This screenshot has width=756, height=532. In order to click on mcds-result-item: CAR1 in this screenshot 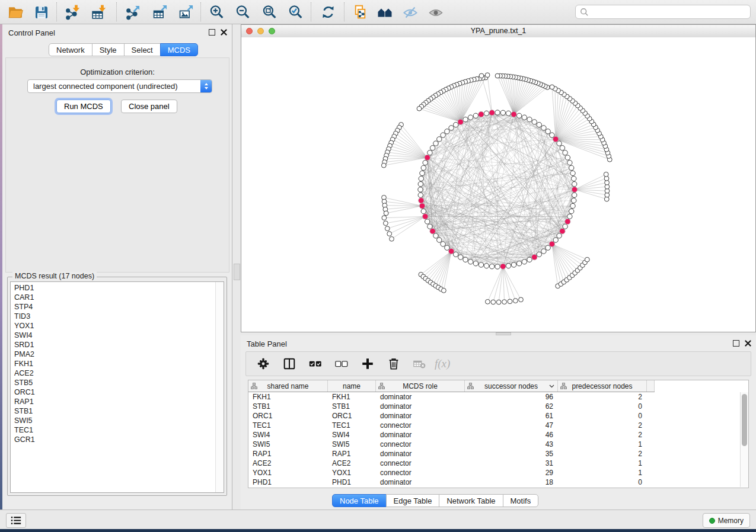, I will do `click(113, 297)`.